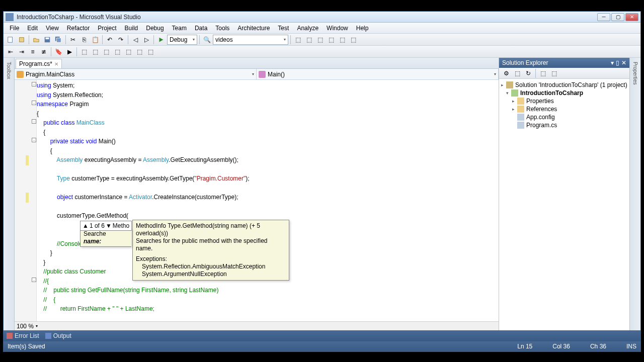  I want to click on copy-button: ⎘, so click(84, 40).